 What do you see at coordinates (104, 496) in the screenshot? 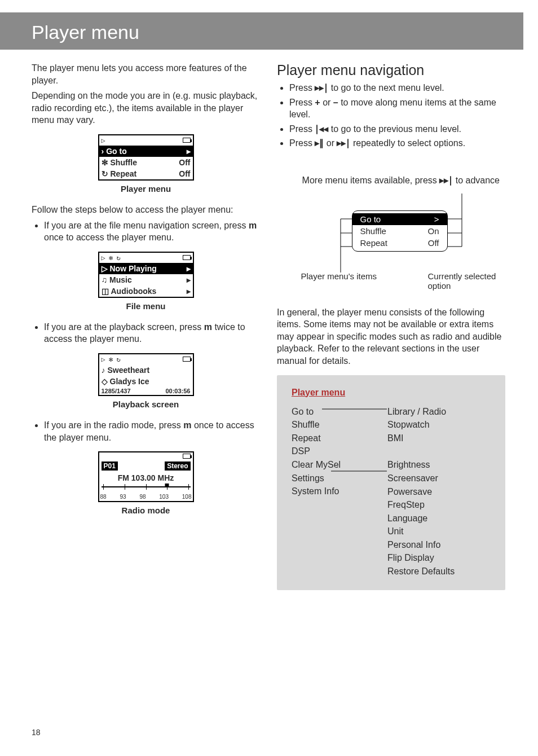
I see `dial-label: 88` at bounding box center [104, 496].